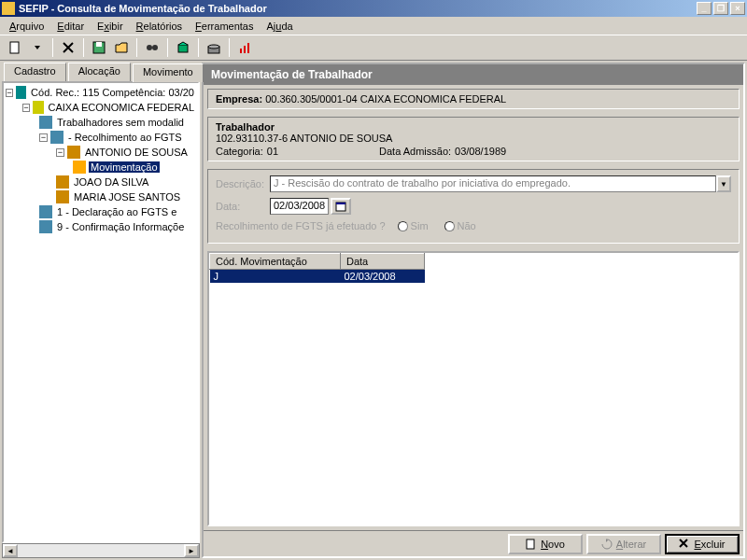 The image size is (747, 560). What do you see at coordinates (704, 8) in the screenshot?
I see `minimize-button: _` at bounding box center [704, 8].